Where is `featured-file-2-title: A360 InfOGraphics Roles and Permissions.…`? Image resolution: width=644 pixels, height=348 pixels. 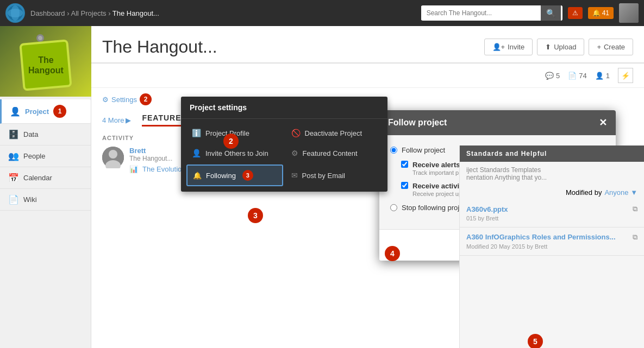 featured-file-2-title: A360 InfOGraphics Roles and Permissions.… is located at coordinates (541, 237).